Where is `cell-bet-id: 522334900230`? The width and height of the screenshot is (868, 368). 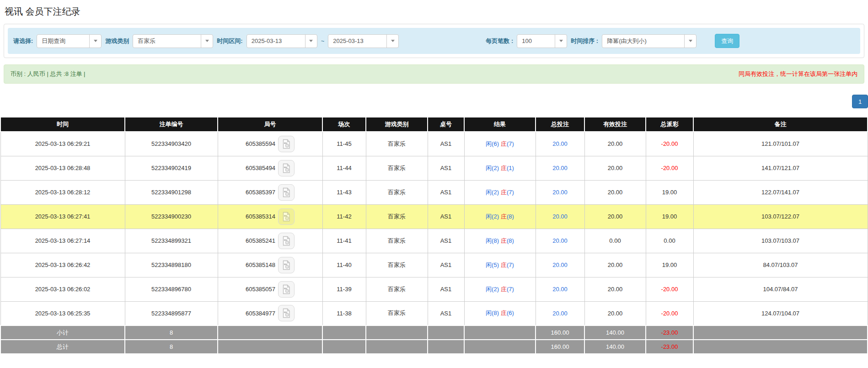 cell-bet-id: 522334900230 is located at coordinates (171, 217).